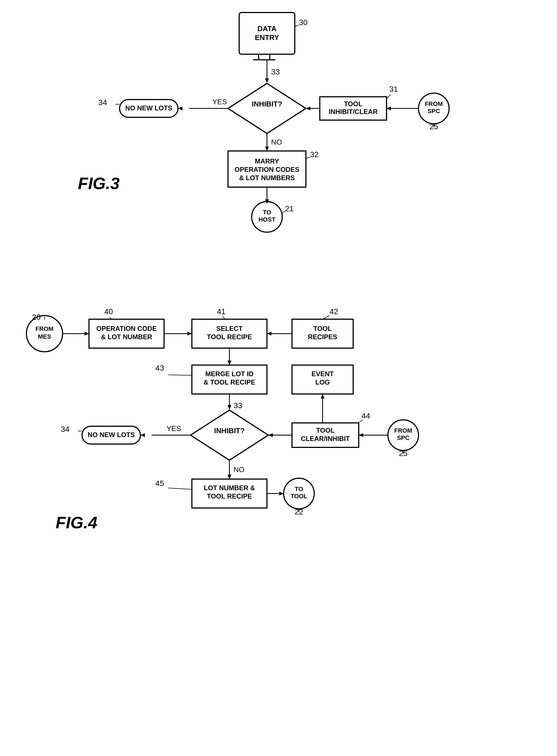 The width and height of the screenshot is (557, 756). What do you see at coordinates (299, 496) in the screenshot?
I see `to-tool-label-2: TOOL` at bounding box center [299, 496].